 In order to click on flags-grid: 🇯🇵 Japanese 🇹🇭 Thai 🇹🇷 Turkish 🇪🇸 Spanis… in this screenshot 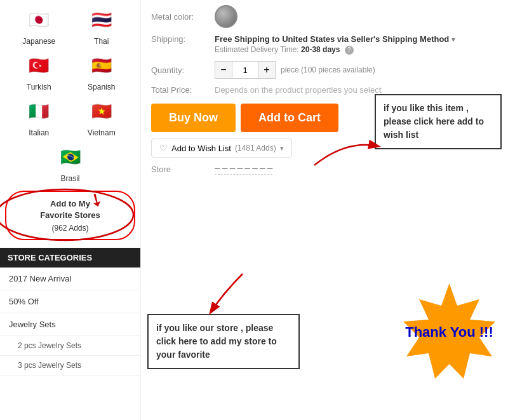, I will do `click(70, 69)`.